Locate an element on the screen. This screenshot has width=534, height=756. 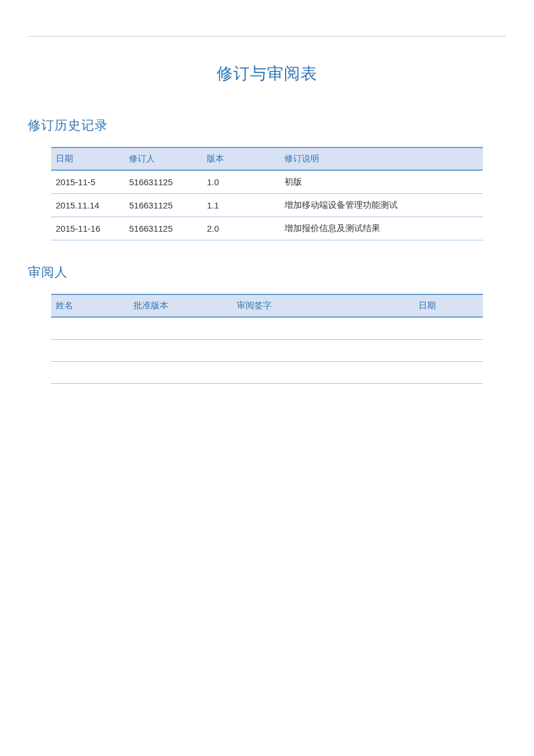
header-name: 姓名 is located at coordinates (90, 305).